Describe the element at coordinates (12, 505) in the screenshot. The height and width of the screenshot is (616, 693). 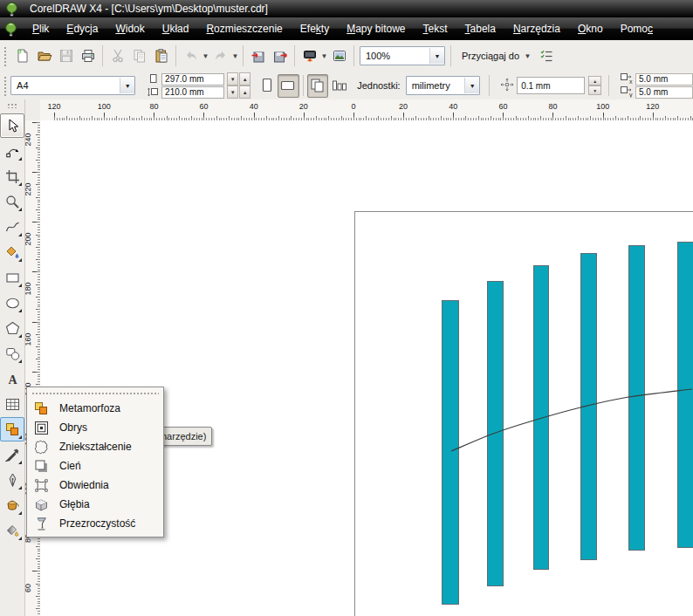
I see `fill-tool` at that location.